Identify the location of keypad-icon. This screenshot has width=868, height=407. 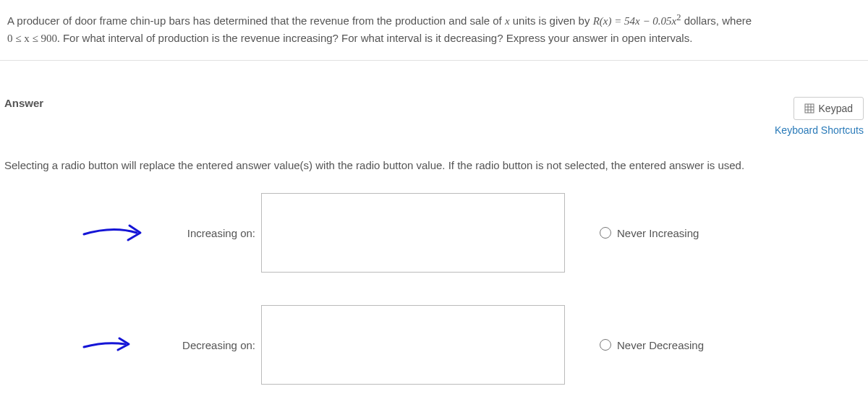
(809, 108).